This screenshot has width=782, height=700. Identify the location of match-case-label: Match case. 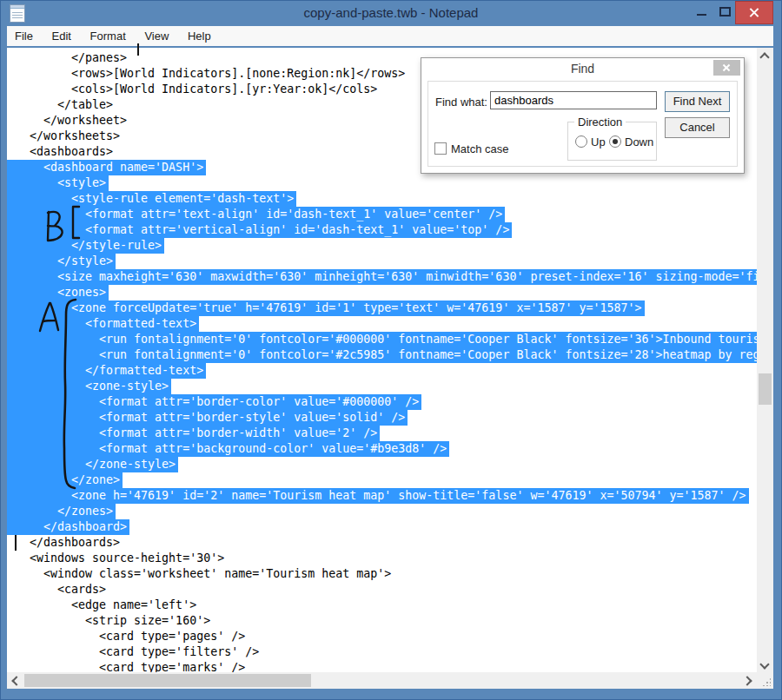
(480, 149).